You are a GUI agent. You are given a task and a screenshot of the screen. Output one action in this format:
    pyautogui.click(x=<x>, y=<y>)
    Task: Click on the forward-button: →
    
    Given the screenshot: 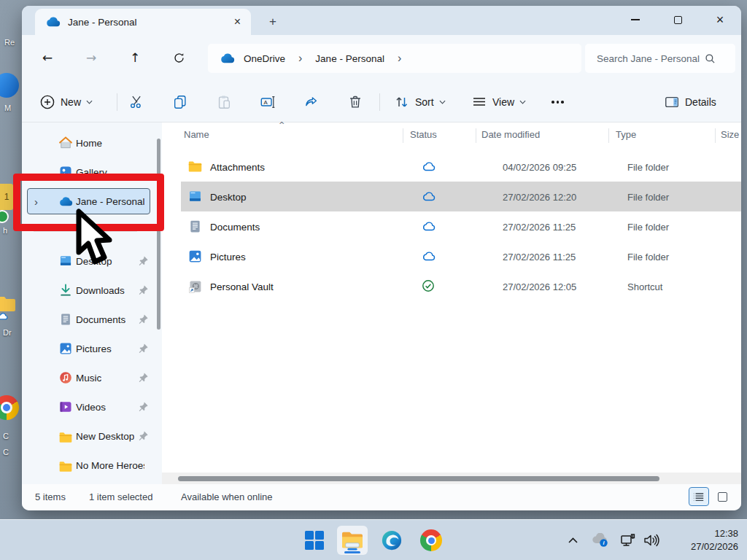 What is the action you would take?
    pyautogui.click(x=91, y=58)
    